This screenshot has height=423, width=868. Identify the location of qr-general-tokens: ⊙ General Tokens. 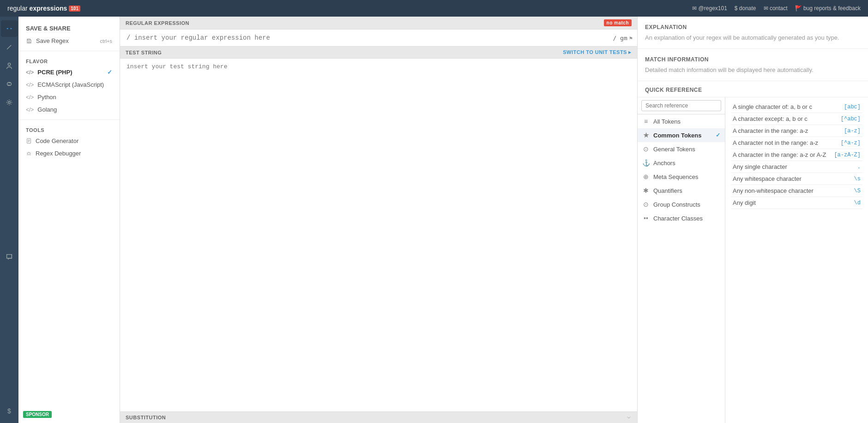
(681, 149).